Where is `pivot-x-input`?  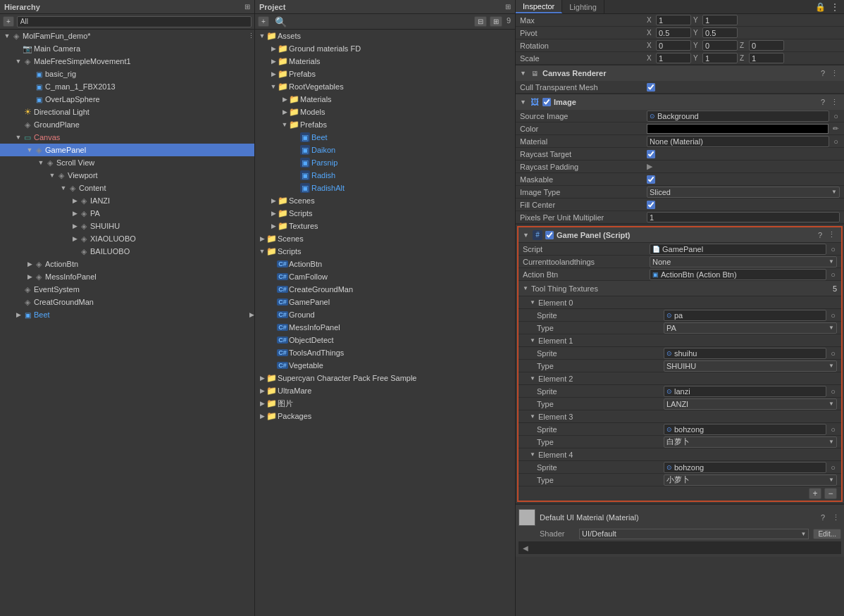
pivot-x-input is located at coordinates (674, 32).